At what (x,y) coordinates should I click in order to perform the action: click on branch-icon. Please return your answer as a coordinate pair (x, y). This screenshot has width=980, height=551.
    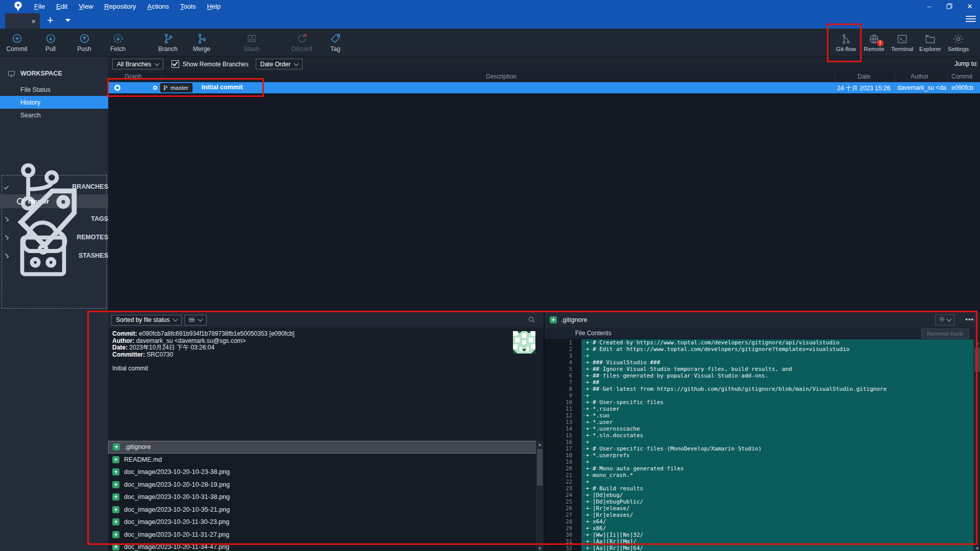
    Looking at the image, I should click on (165, 88).